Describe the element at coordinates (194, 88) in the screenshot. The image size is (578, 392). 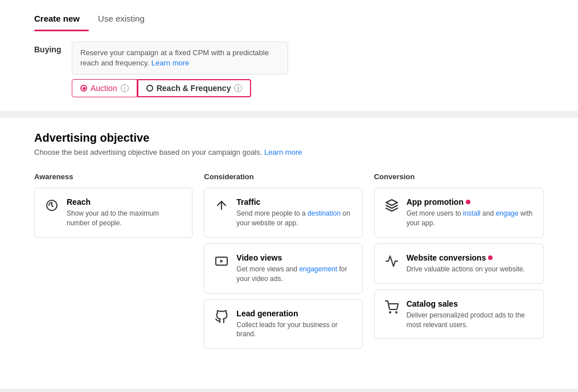
I see `reach-frequency-label: Reach & Frequency` at that location.